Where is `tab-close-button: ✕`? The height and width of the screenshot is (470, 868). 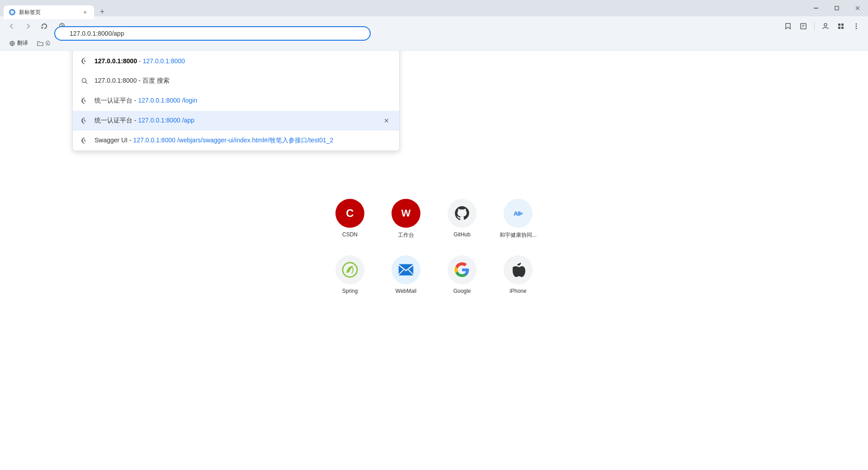
tab-close-button: ✕ is located at coordinates (85, 12).